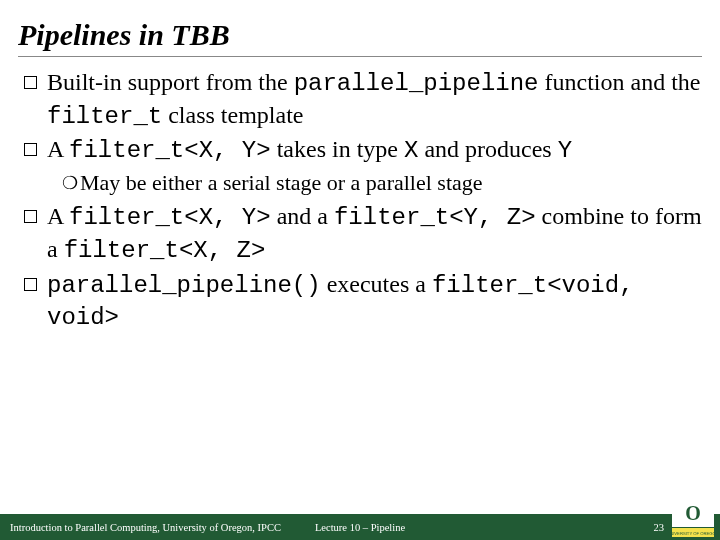  I want to click on sub-bullet-text: May be either a serial stage or a parall…, so click(282, 183).